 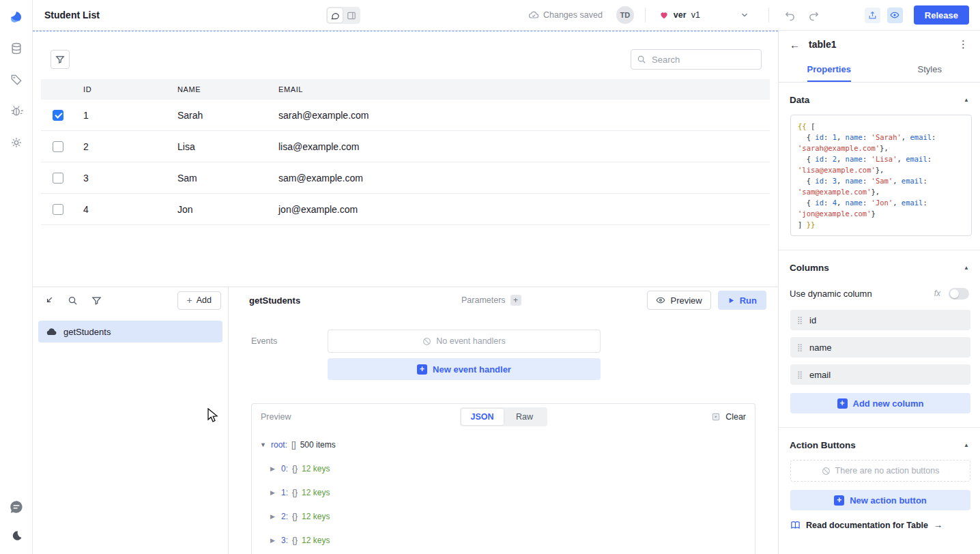 What do you see at coordinates (60, 59) in the screenshot?
I see `table-filter-button` at bounding box center [60, 59].